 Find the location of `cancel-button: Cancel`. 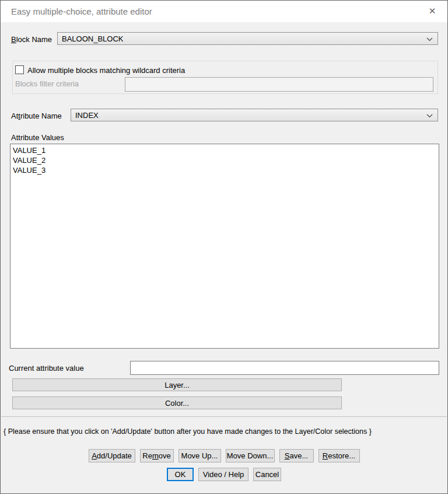

cancel-button: Cancel is located at coordinates (267, 474).